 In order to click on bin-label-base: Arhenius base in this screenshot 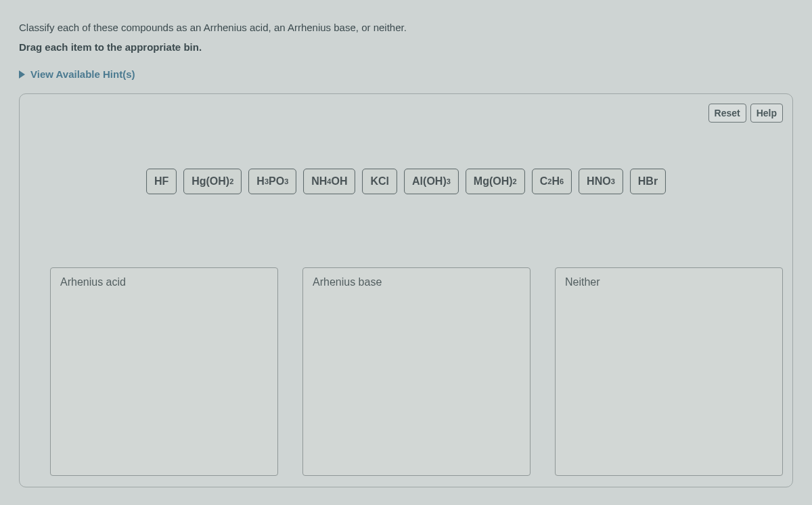, I will do `click(417, 282)`.